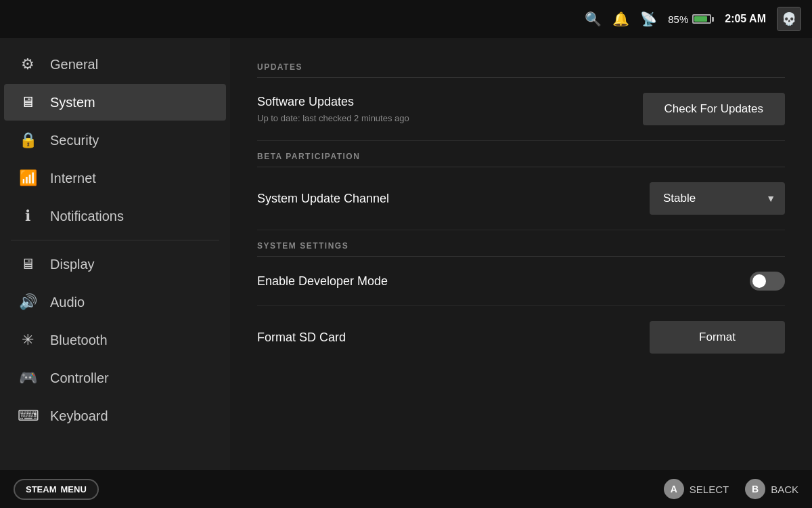 Image resolution: width=812 pixels, height=508 pixels. What do you see at coordinates (333, 102) in the screenshot?
I see `software-updates-label: Software Updates` at bounding box center [333, 102].